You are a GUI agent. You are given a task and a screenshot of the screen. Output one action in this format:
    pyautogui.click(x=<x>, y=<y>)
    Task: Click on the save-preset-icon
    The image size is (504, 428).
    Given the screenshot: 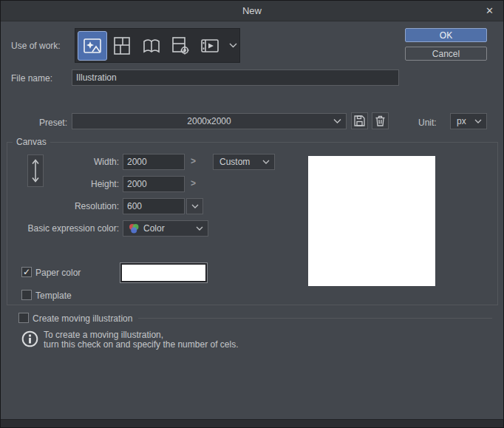 What is the action you would take?
    pyautogui.click(x=359, y=121)
    